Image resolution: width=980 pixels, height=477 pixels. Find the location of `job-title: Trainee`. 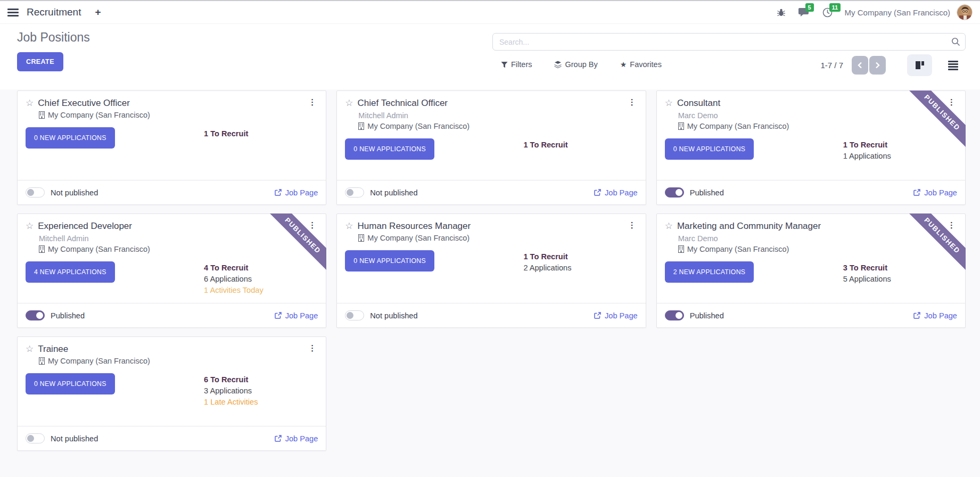

job-title: Trainee is located at coordinates (53, 349).